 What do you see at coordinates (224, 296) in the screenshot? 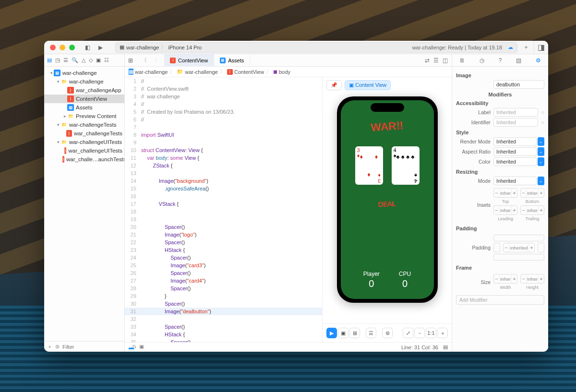
I see `code-line: 29 }` at bounding box center [224, 296].